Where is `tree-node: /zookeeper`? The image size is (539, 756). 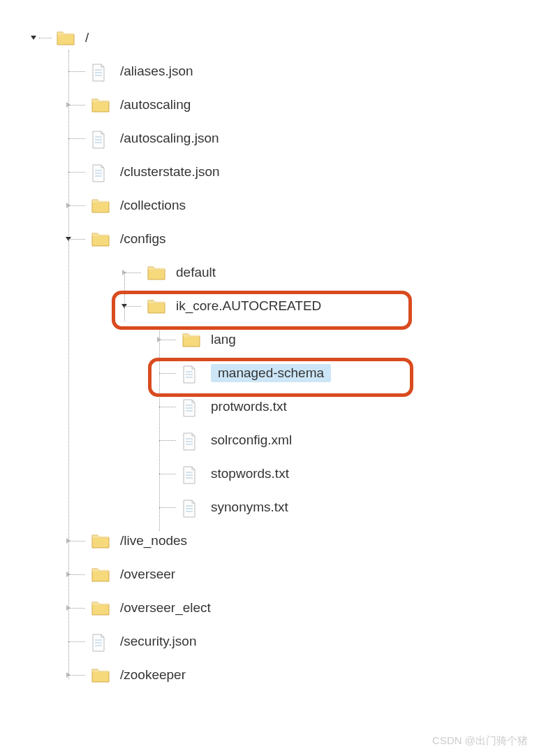
tree-node: /zookeeper is located at coordinates (297, 675).